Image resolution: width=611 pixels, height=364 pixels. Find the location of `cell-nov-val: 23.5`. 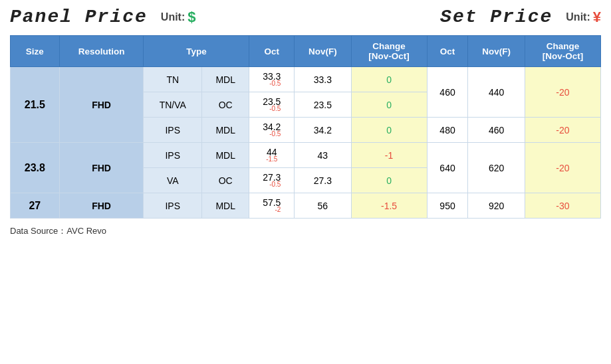

cell-nov-val: 23.5 is located at coordinates (323, 105).